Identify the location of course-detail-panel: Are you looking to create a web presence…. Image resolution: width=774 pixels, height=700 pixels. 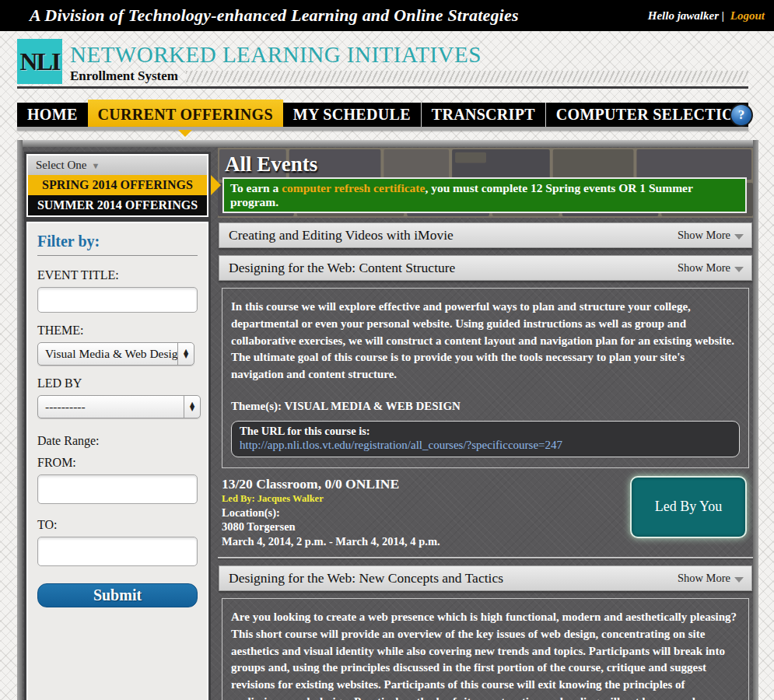
(485, 649).